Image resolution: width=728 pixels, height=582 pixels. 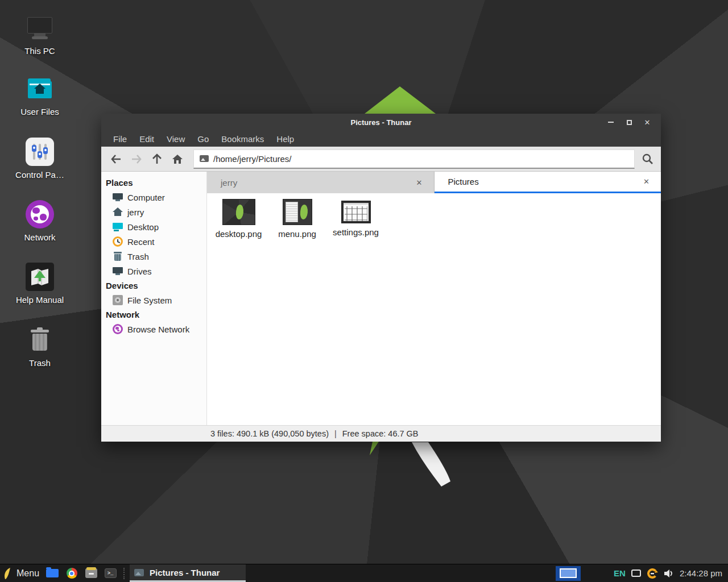 What do you see at coordinates (176, 139) in the screenshot?
I see `menu-view: View` at bounding box center [176, 139].